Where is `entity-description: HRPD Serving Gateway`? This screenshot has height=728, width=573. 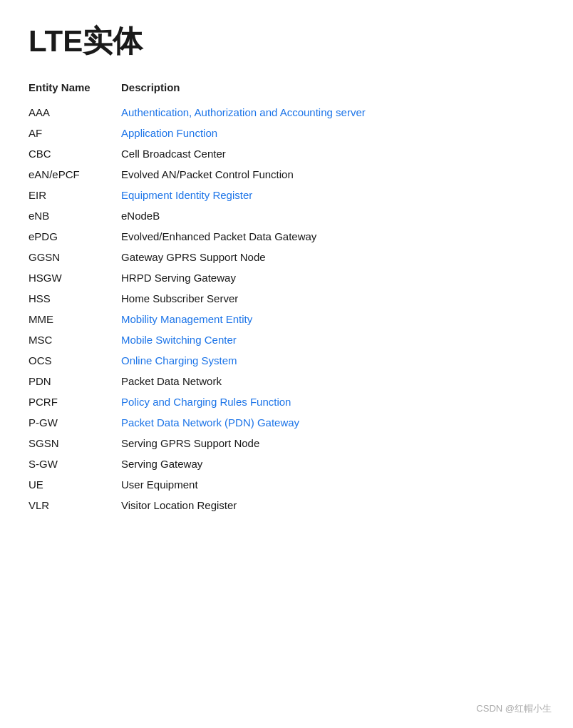 entity-description: HRPD Serving Gateway is located at coordinates (333, 278).